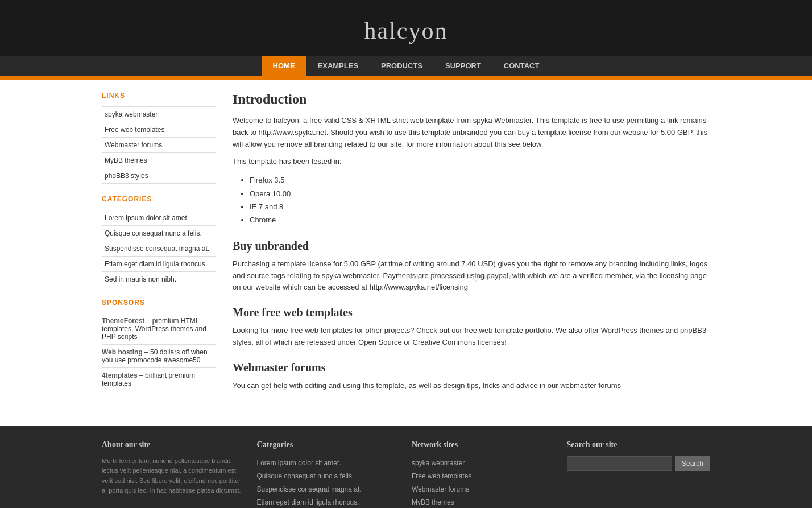  I want to click on sidebar-link: phpBB3 styles, so click(159, 176).